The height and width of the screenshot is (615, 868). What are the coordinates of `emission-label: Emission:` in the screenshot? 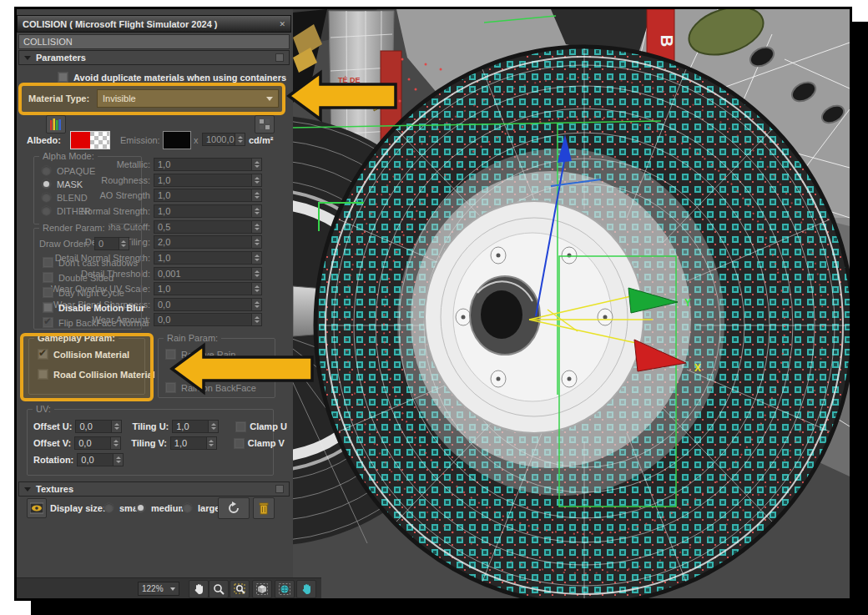 It's located at (140, 140).